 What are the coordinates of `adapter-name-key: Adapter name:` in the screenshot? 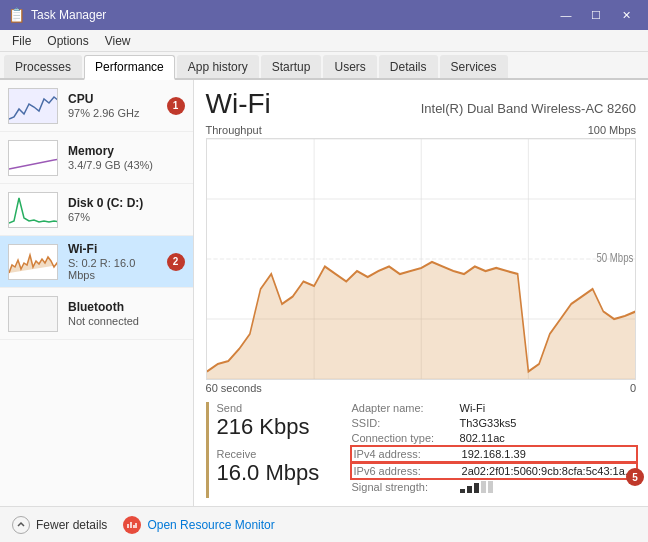 It's located at (402, 408).